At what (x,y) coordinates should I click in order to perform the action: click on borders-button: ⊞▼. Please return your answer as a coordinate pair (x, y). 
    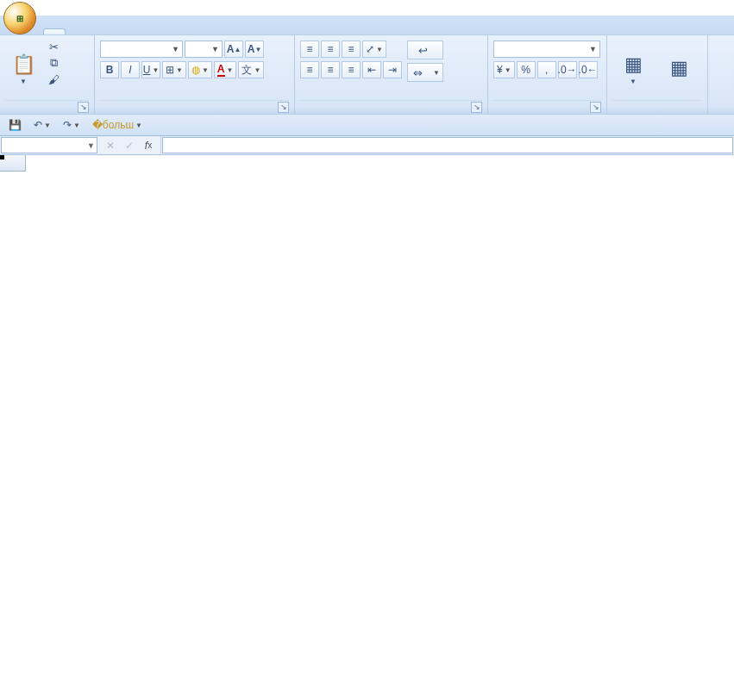
    Looking at the image, I should click on (174, 70).